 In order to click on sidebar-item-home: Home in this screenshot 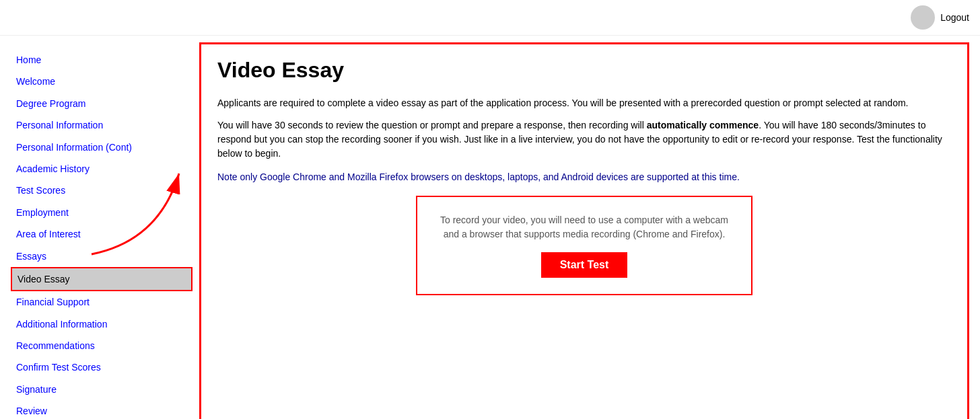, I will do `click(102, 60)`.